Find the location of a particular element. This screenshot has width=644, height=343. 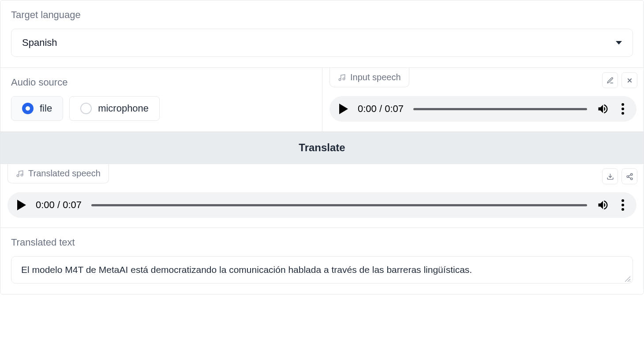

audio-source-file: file is located at coordinates (37, 108).